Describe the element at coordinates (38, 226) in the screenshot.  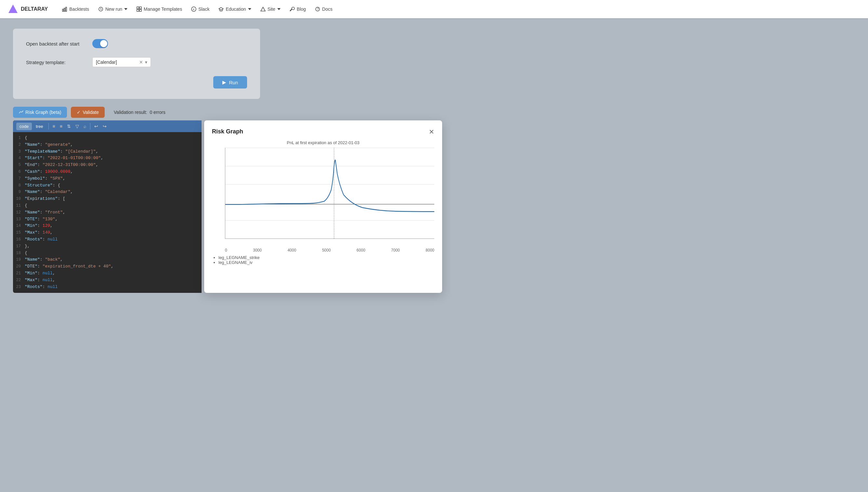
I see `line-content: "Min": 120,` at that location.